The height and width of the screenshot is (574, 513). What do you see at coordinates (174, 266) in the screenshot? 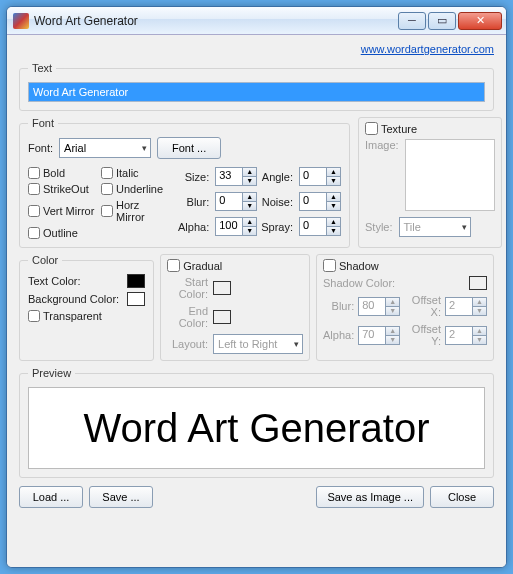
I see `gradual-checkbox` at bounding box center [174, 266].